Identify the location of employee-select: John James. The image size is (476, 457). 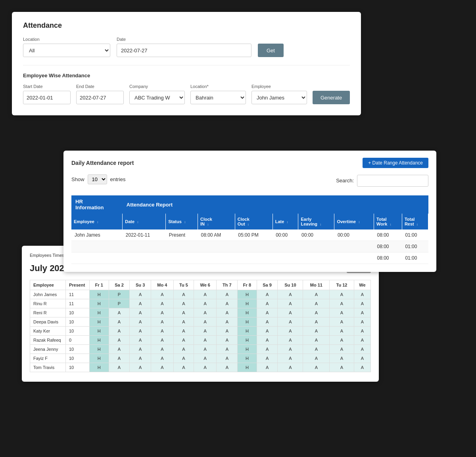
(279, 98).